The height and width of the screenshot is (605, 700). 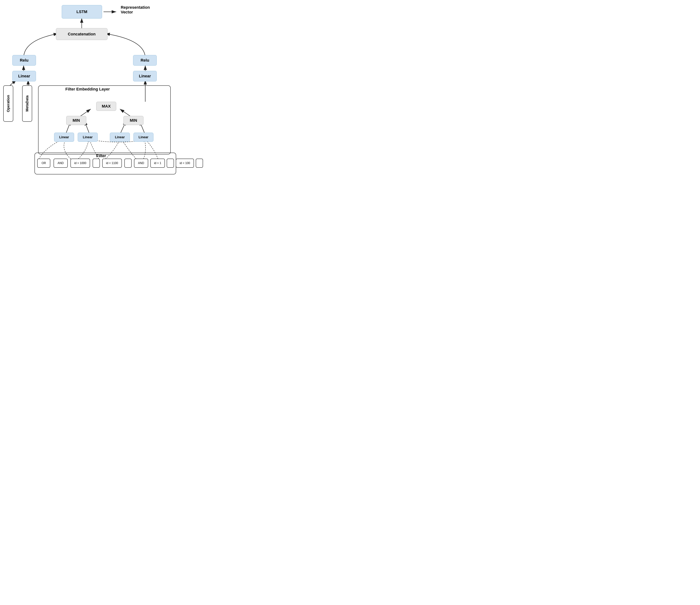 I want to click on min-right-box: MIN, so click(x=133, y=120).